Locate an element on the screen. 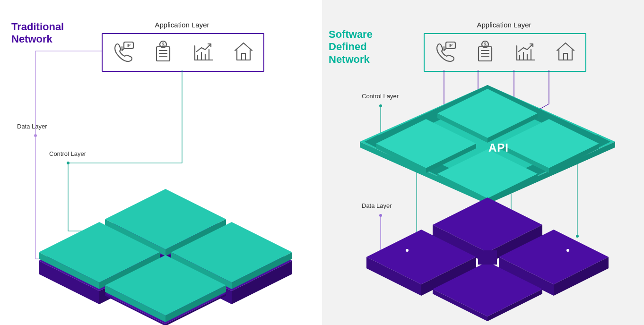 The image size is (644, 325). traditional-title: Traditional Network is located at coordinates (38, 33).